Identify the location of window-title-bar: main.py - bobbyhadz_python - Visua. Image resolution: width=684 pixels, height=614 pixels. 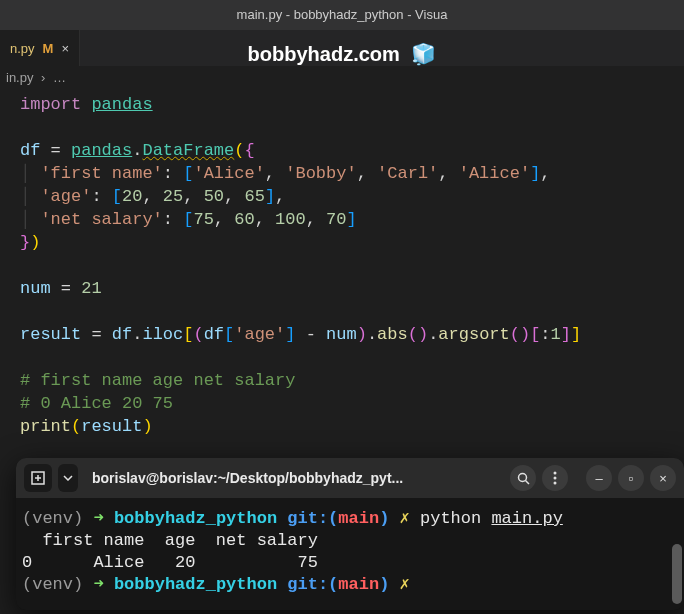
(342, 15).